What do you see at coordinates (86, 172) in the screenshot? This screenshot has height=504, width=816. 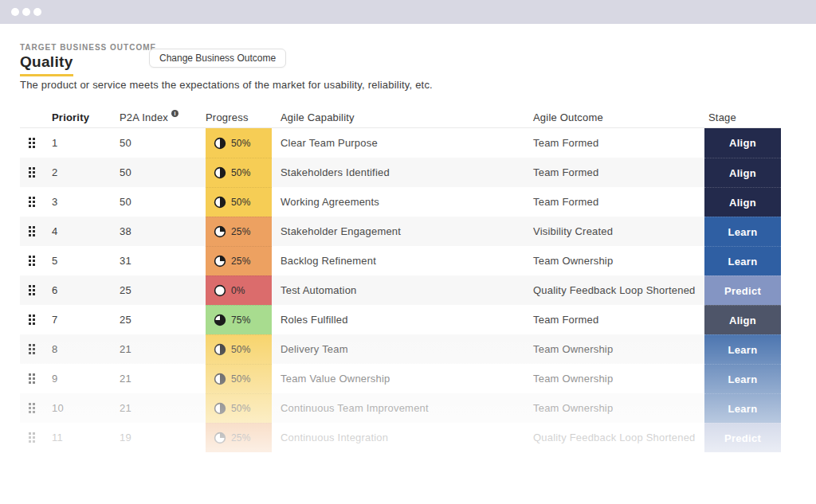 I see `row-priority: 2` at bounding box center [86, 172].